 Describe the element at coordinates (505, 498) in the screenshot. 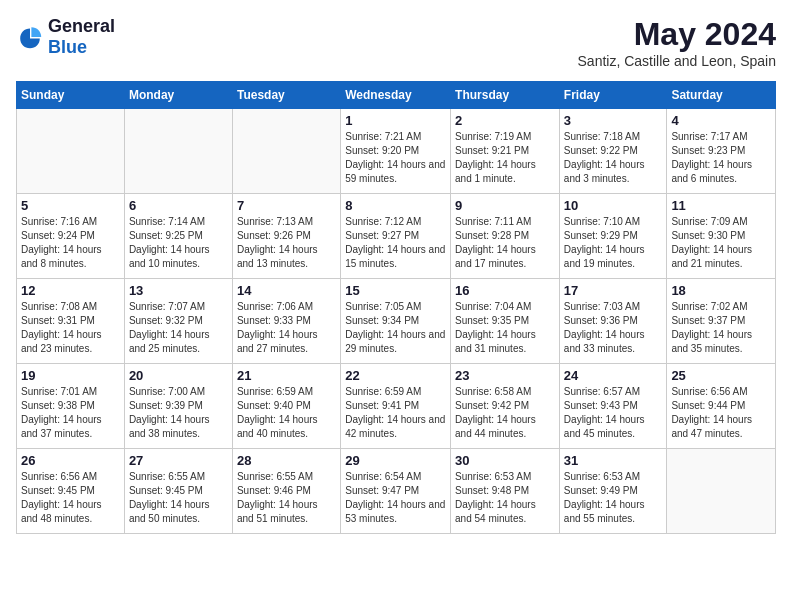

I see `day-info: Sunrise: 6:53 AMSunset: 9:48 PMDaylight:…` at that location.